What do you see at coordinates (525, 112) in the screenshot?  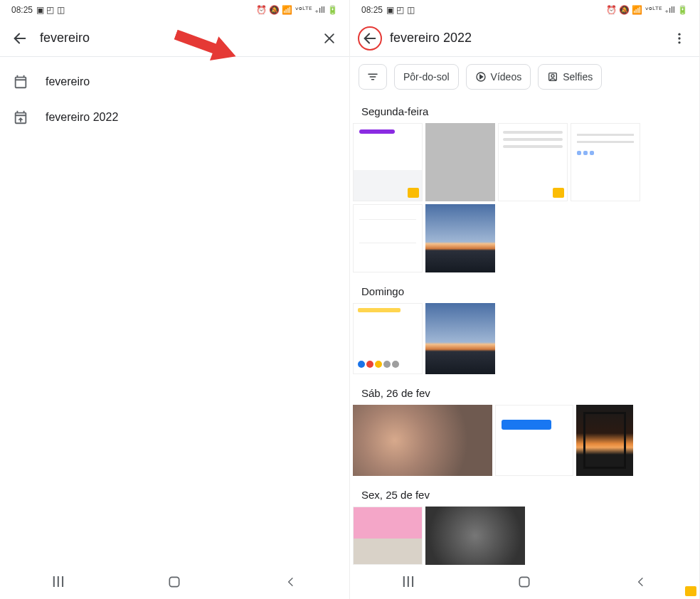 I see `group-title: Segunda-feira` at bounding box center [525, 112].